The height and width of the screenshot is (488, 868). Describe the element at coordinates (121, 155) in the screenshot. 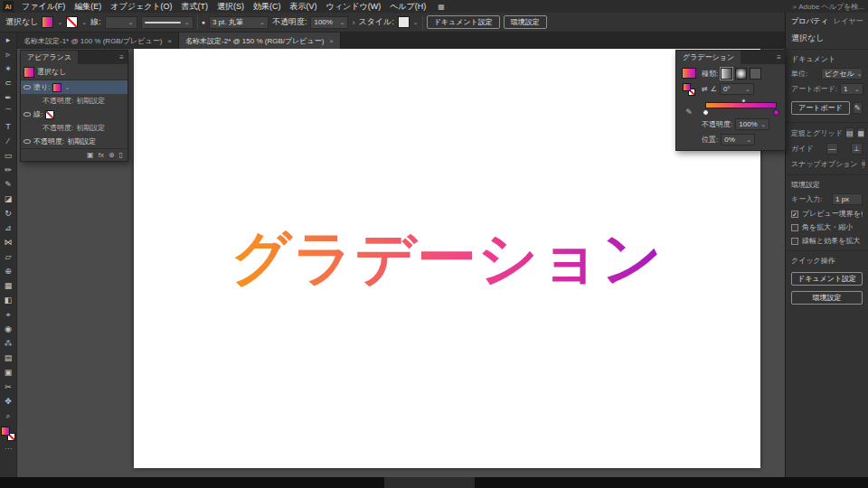

I see `trash-icon: ▯` at that location.